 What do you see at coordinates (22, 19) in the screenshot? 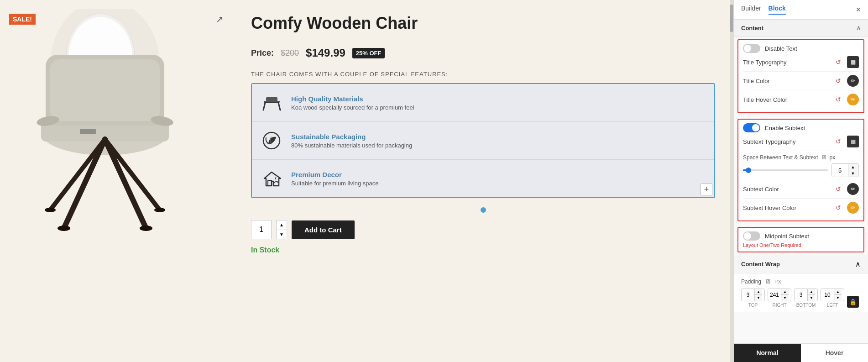
I see `sale-badge: SALE!` at bounding box center [22, 19].